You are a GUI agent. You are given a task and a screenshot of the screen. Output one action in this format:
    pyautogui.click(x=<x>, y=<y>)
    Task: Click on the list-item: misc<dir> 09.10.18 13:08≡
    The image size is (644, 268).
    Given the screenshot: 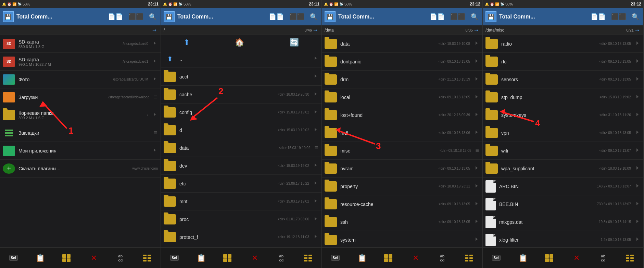 What is the action you would take?
    pyautogui.click(x=402, y=151)
    